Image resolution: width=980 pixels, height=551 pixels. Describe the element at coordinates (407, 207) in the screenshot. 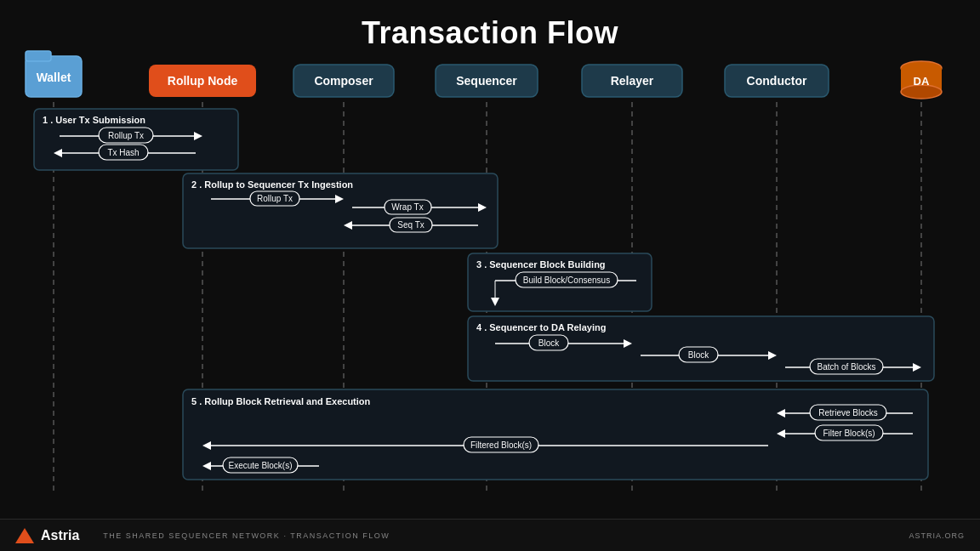

I see `svg-text: Wrap Tx` at that location.